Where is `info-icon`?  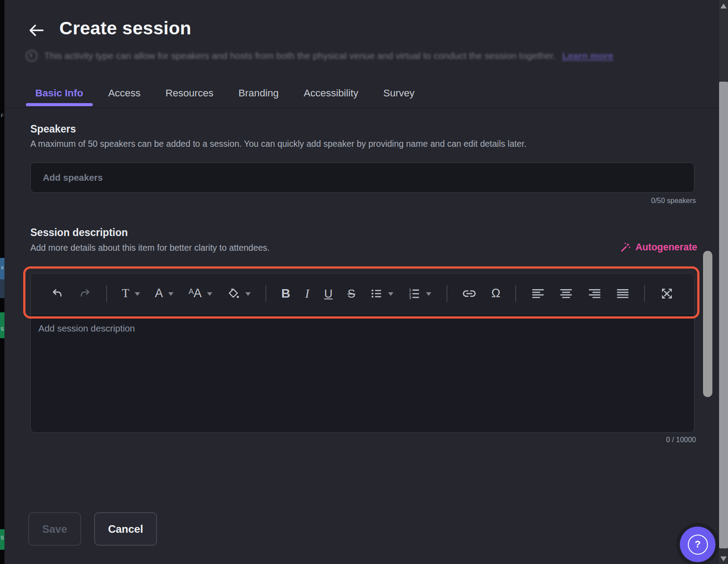
info-icon is located at coordinates (32, 56).